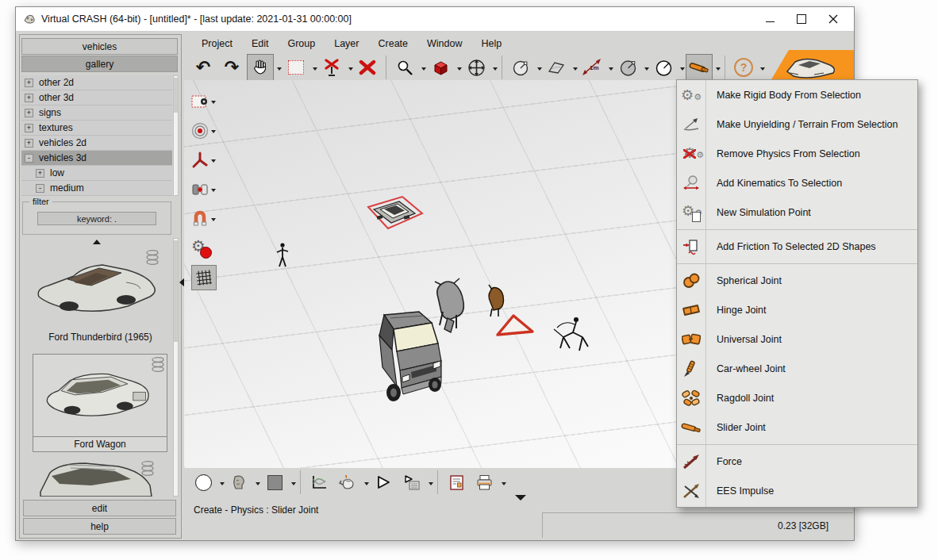 This screenshot has width=938, height=560. What do you see at coordinates (574, 336) in the screenshot?
I see `scene-cyclist` at bounding box center [574, 336].